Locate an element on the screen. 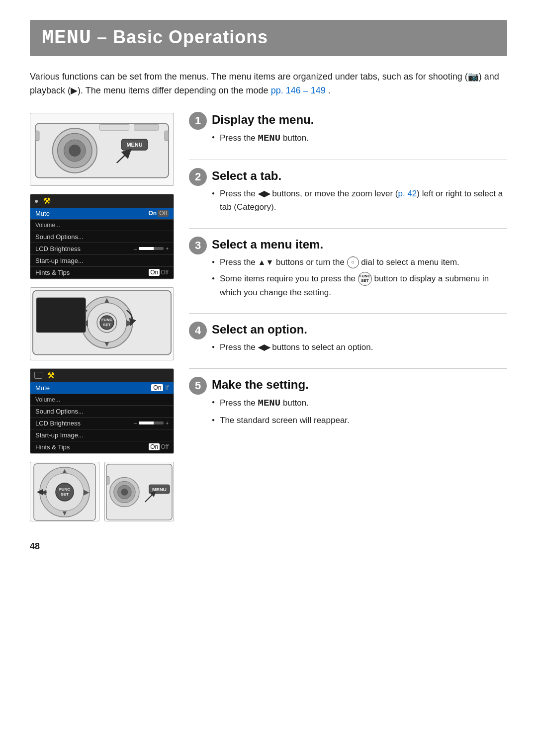  menu-row-volume-2: Volume... is located at coordinates (102, 400).